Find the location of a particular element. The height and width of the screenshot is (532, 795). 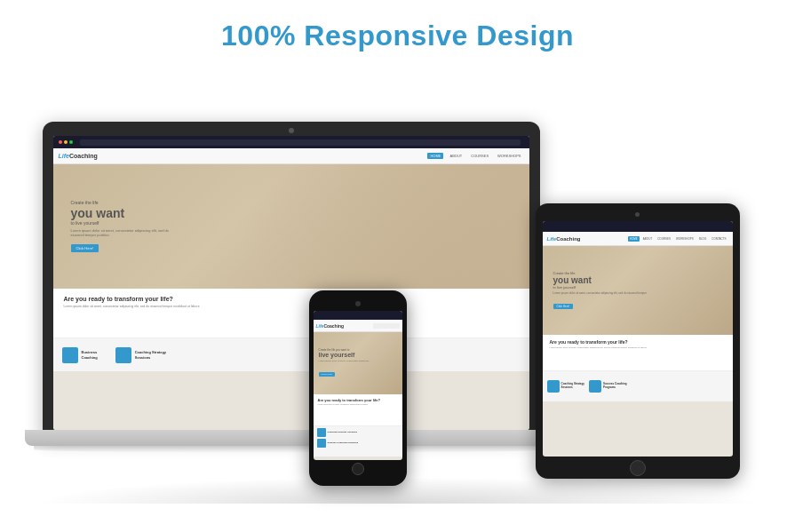

phone-feature-label-1: Coaching Strategy Sessions is located at coordinates (343, 432).